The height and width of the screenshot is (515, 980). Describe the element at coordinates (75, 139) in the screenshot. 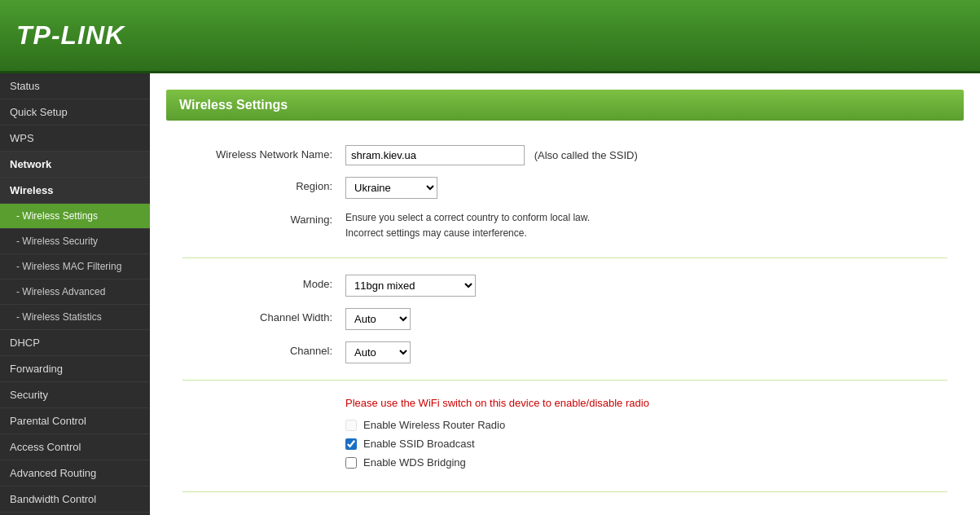

I see `sidebar-item-wps: WPS` at that location.